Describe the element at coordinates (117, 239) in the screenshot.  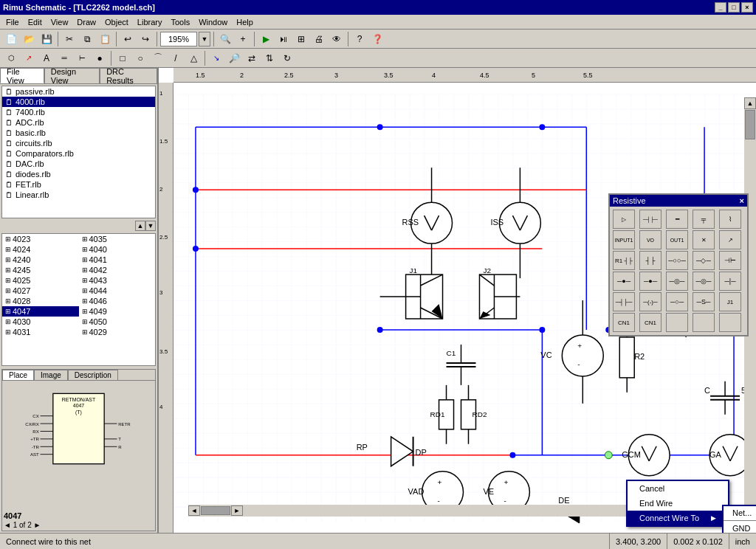
I see `comp-4035: ⊞4035` at that location.